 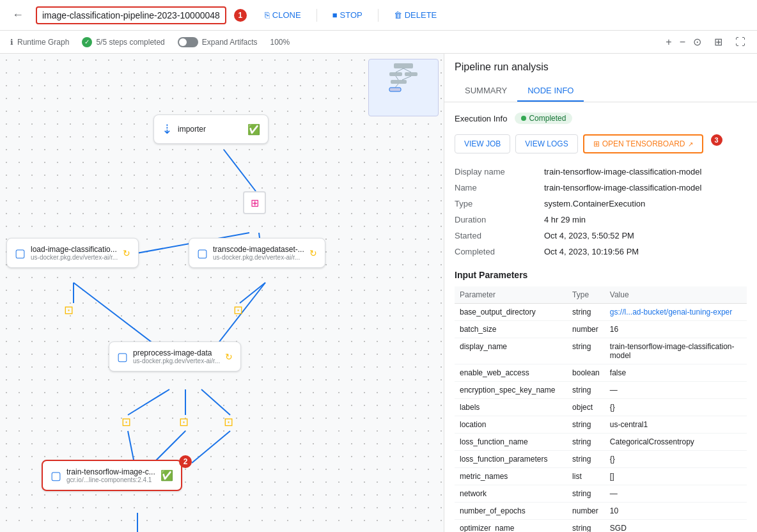 What do you see at coordinates (676, 459) in the screenshot?
I see `param-value: {}` at bounding box center [676, 459].